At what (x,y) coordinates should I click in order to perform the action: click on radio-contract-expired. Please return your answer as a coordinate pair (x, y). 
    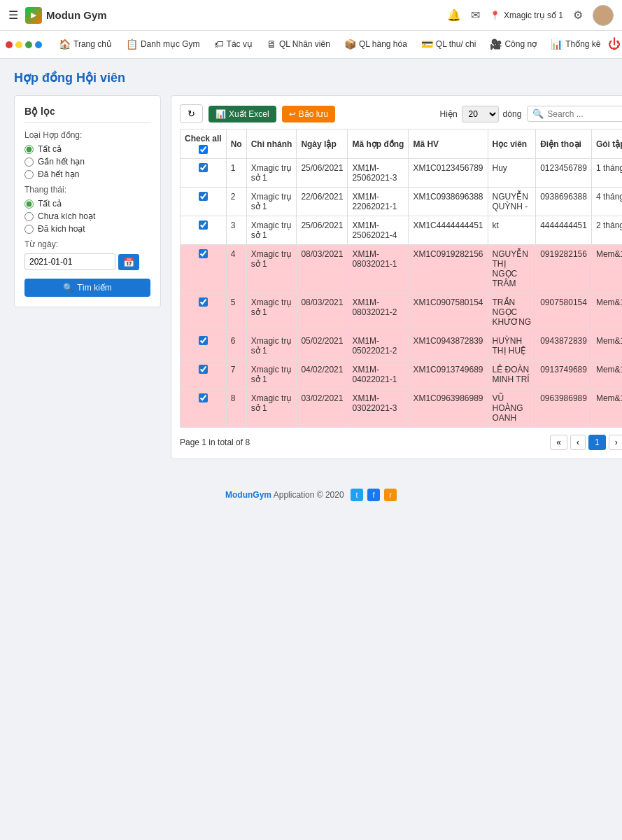
    Looking at the image, I should click on (29, 175).